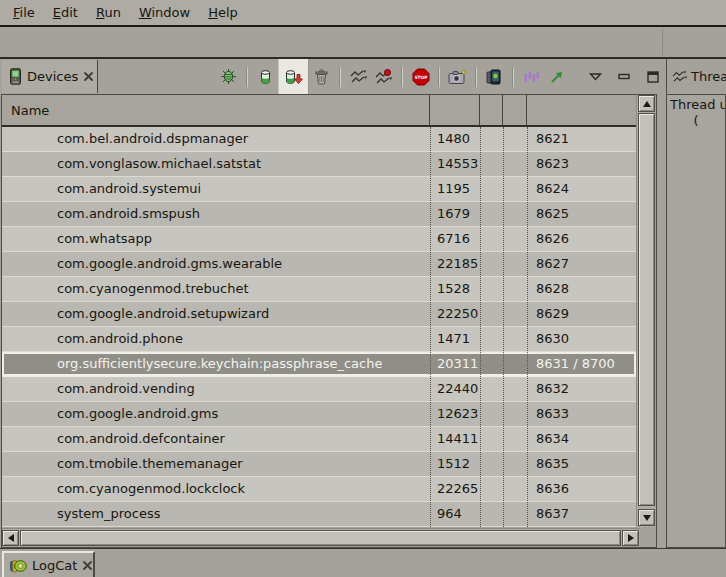  Describe the element at coordinates (16, 76) in the screenshot. I see `device-phone-icon` at that location.